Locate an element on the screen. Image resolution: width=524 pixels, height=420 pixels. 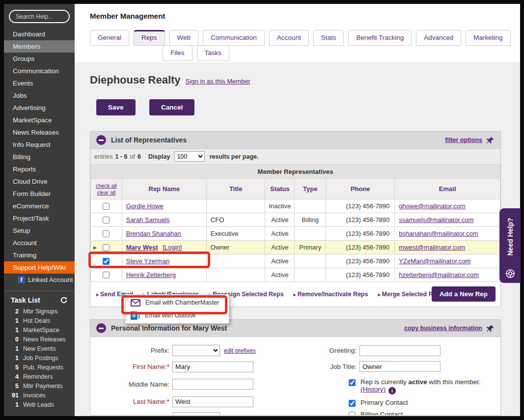
email-link: bshanahan@mailinator.com is located at coordinates (438, 234).